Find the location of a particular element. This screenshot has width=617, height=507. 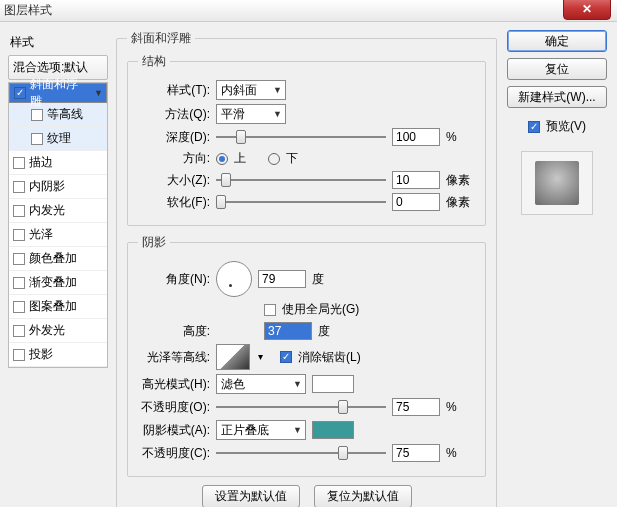

shadow-color-swatch is located at coordinates (333, 430).